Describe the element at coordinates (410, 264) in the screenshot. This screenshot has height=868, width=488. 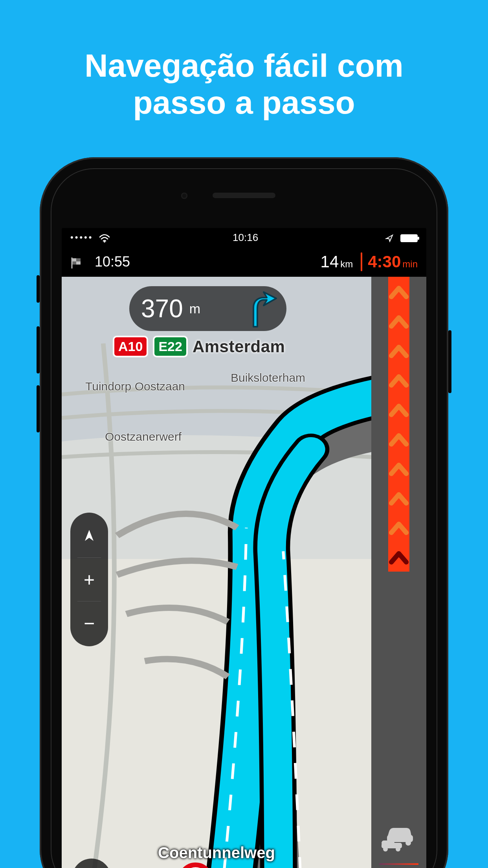
I see `delay-unit: min` at that location.